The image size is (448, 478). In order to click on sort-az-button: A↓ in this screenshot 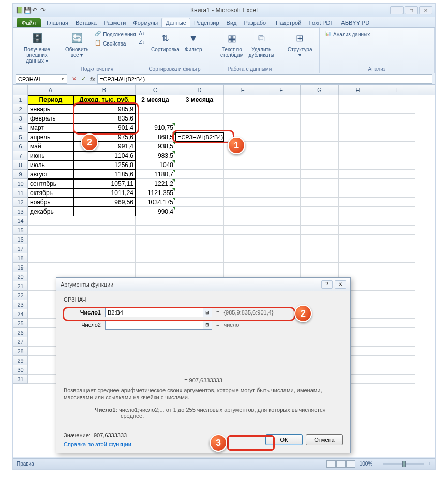, I will do `click(142, 34)`.